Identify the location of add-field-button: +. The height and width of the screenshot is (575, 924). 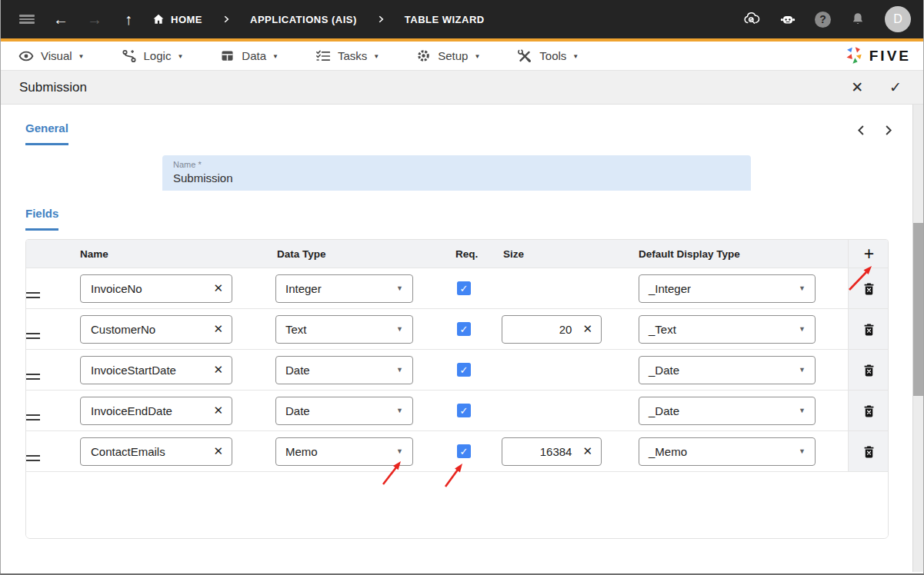
(869, 254).